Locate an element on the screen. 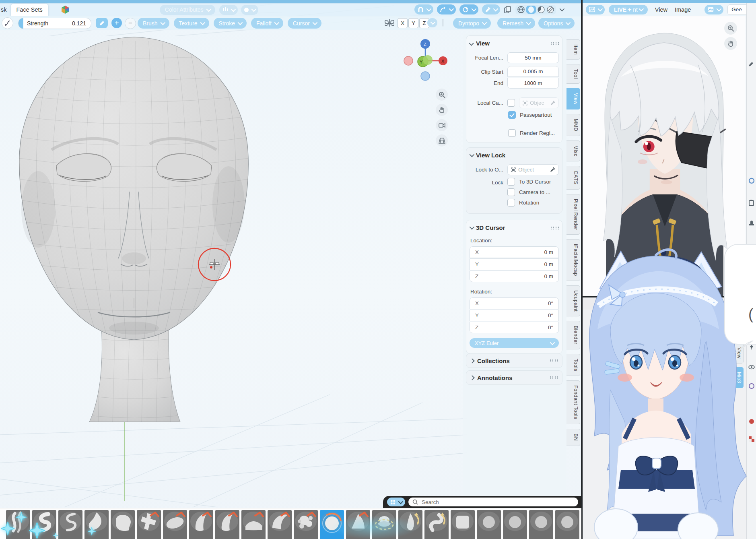 This screenshot has width=756, height=539. pan-hand-icon is located at coordinates (442, 110).